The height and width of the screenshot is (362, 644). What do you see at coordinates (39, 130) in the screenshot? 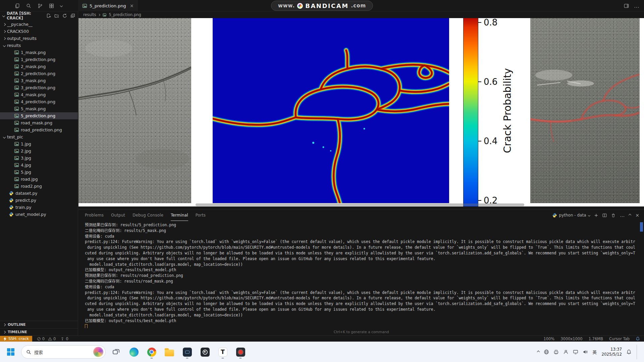
I see `tree-file-road_prediction.png: road_prediction.png` at bounding box center [39, 130].